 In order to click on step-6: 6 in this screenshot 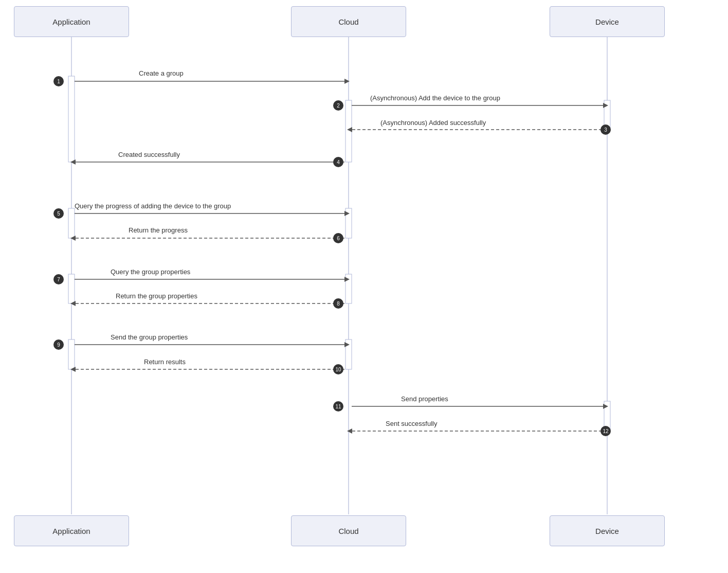, I will do `click(338, 238)`.